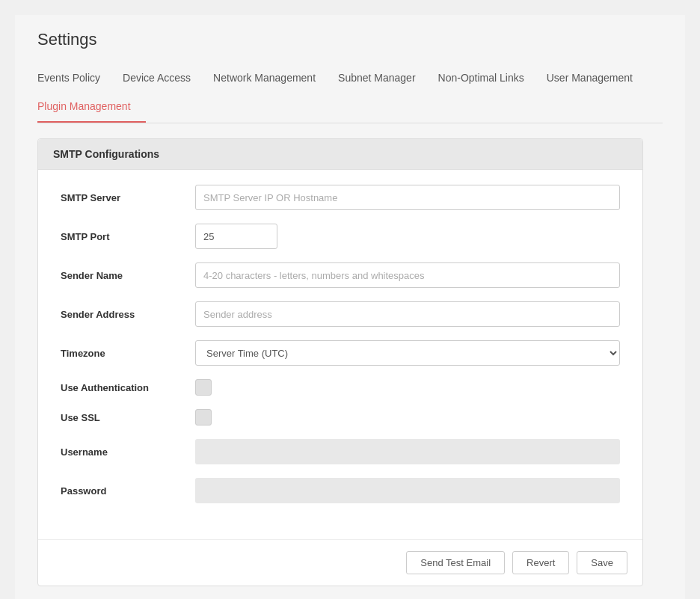 The height and width of the screenshot is (599, 700). What do you see at coordinates (602, 562) in the screenshot?
I see `save-button: Save` at bounding box center [602, 562].